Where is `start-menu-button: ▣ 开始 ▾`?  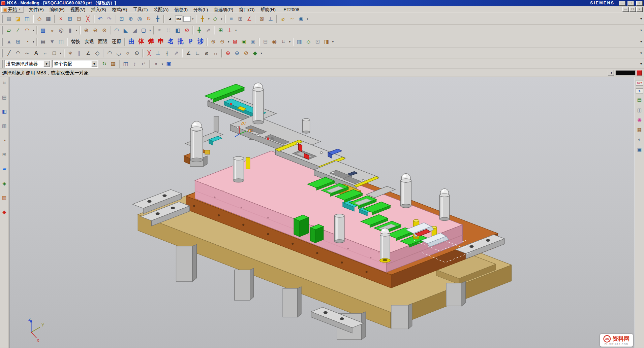
start-menu-button: ▣ 开始 ▾ is located at coordinates (12, 9).